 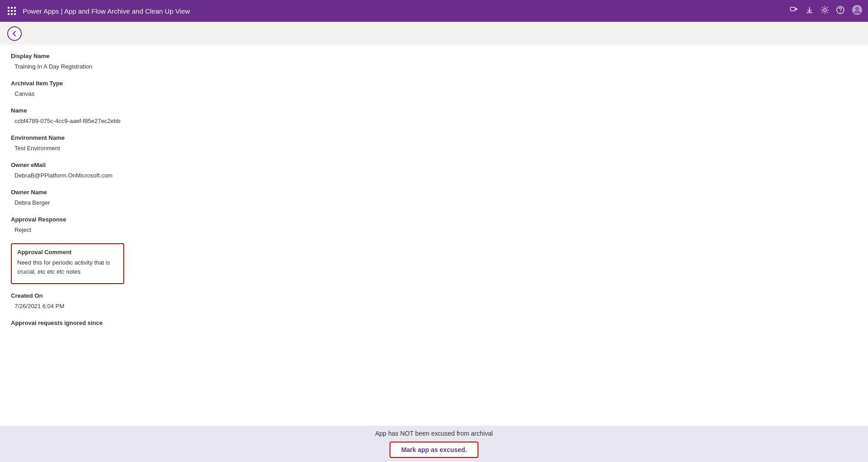 What do you see at coordinates (434, 84) in the screenshot?
I see `archival-item-type-label: Archival Item Type` at bounding box center [434, 84].